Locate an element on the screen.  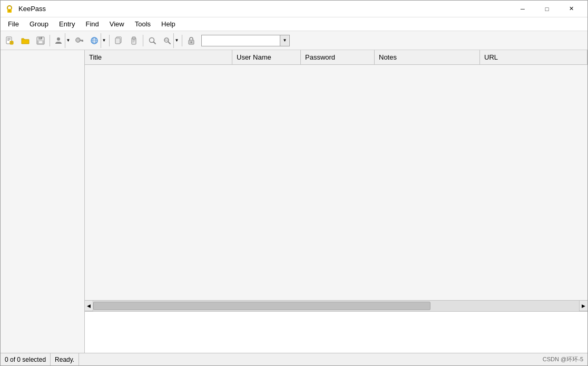
db-settings-dropdown-arrow: ▼ is located at coordinates (68, 41).